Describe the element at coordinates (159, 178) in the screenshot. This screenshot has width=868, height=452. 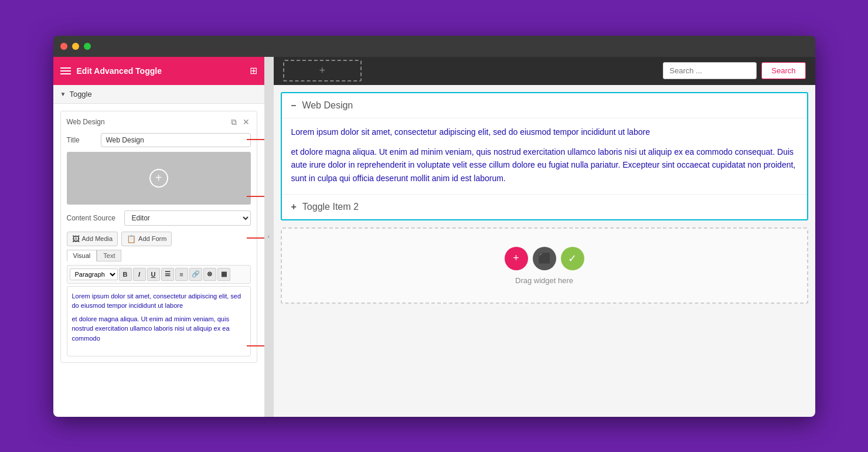
I see `media-placeholder: +` at that location.